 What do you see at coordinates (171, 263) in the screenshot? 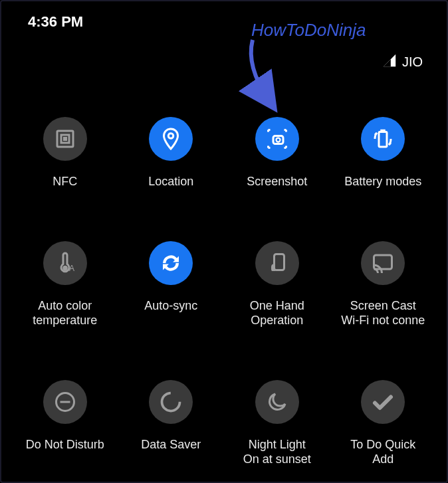
I see `sync-icon` at bounding box center [171, 263].